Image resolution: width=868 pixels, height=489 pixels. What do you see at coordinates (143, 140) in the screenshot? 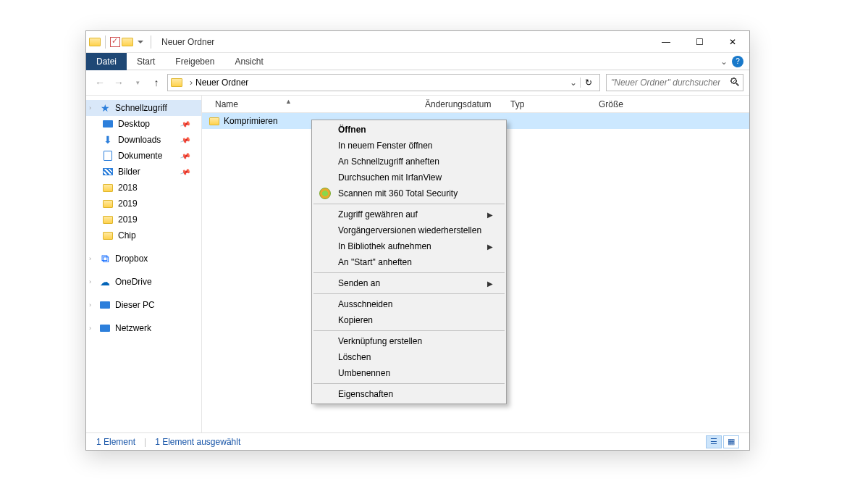
I see `sidebar-item-downloads: ⬇ Downloads 📌` at bounding box center [143, 140].